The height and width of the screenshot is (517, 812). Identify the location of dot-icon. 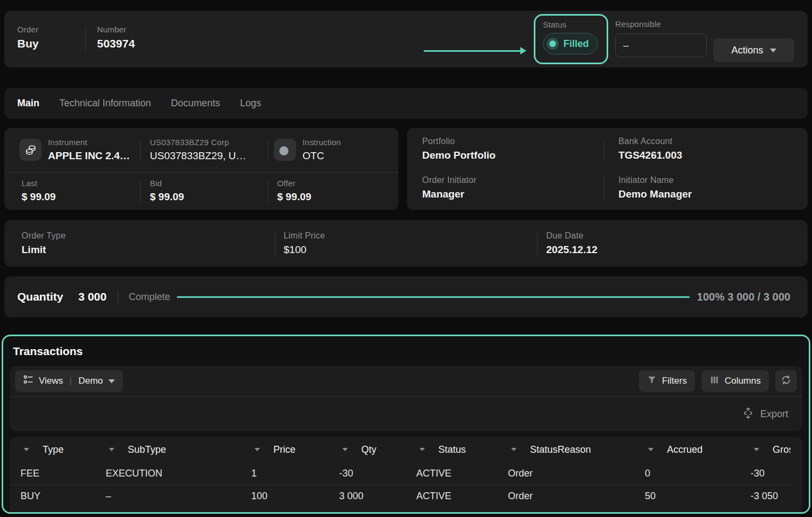
(285, 150).